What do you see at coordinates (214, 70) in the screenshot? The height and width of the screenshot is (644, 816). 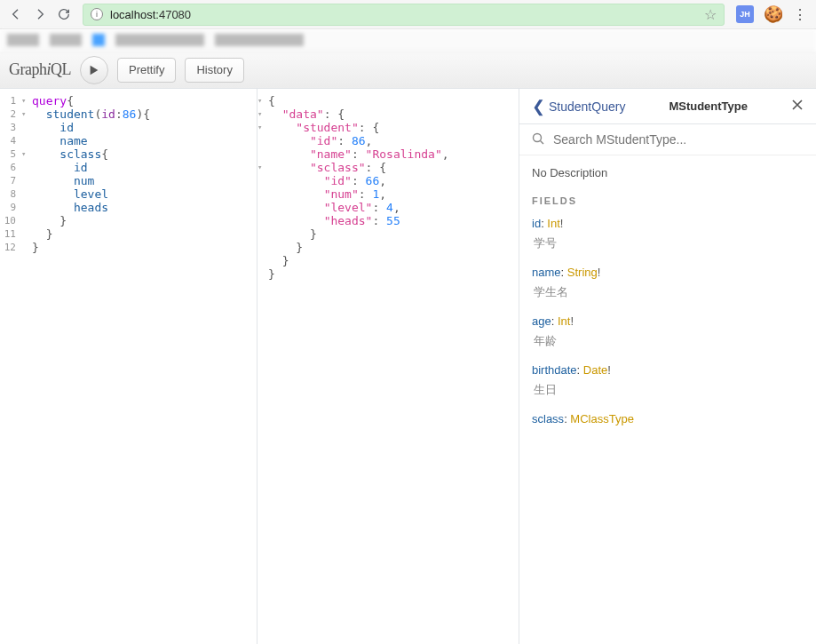 I see `history-button: History` at bounding box center [214, 70].